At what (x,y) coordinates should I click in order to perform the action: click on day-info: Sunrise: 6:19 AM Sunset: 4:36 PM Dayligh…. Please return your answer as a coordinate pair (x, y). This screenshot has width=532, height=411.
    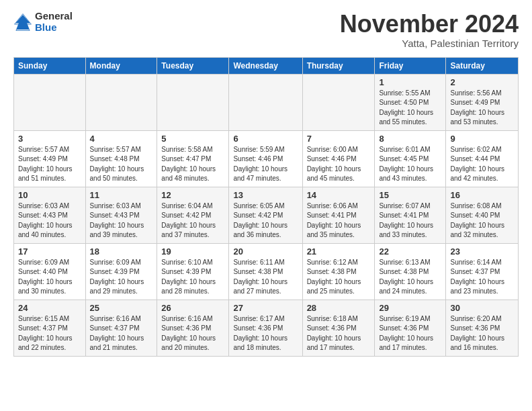
    Looking at the image, I should click on (410, 334).